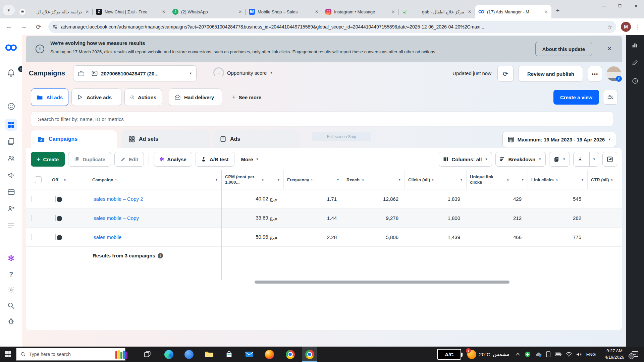 The height and width of the screenshot is (362, 644). What do you see at coordinates (50, 97) in the screenshot?
I see `filter-all-ads: All ads` at bounding box center [50, 97].